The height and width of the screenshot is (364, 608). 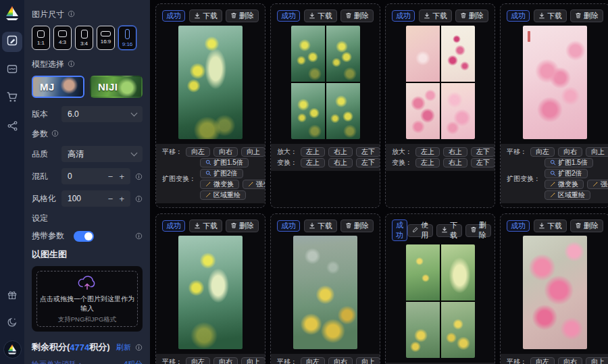 I want to click on nav-draw-button, so click(x=12, y=42).